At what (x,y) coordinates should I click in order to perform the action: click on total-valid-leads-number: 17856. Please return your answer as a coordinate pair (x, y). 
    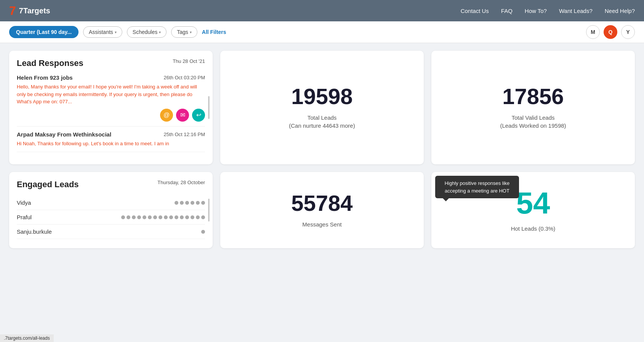
    Looking at the image, I should click on (533, 96).